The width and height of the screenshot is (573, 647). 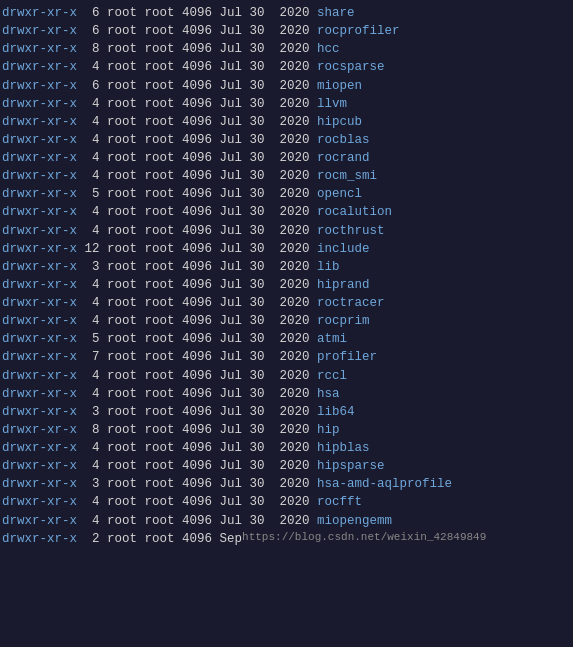 I want to click on table-row: drwxr-xr-x 12 root root 4096 Jul 30 2020…, so click(x=286, y=249).